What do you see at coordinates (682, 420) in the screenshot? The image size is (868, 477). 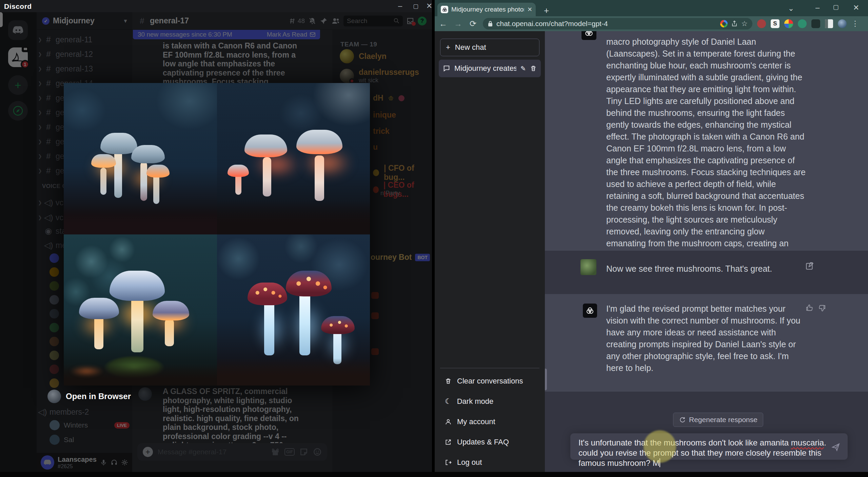 I see `refresh-icon` at bounding box center [682, 420].